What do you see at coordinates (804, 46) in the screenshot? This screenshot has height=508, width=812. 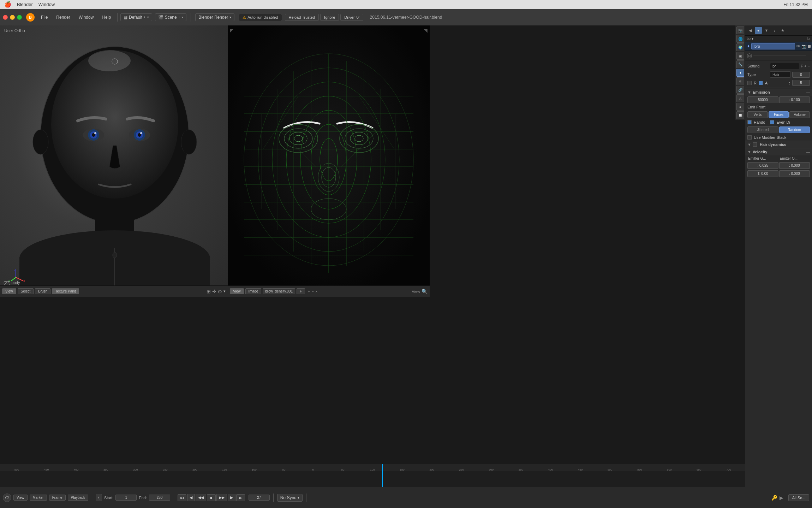 I see `particle-camera-icon: 📷` at bounding box center [804, 46].